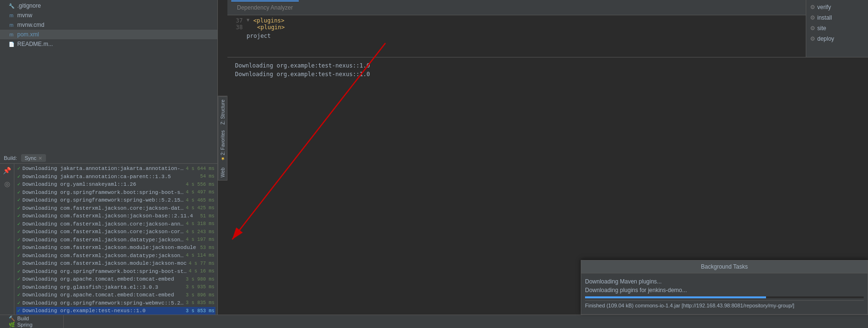 This screenshot has height=328, width=868. What do you see at coordinates (248, 21) in the screenshot?
I see `fold-icon: ▼` at bounding box center [248, 21].